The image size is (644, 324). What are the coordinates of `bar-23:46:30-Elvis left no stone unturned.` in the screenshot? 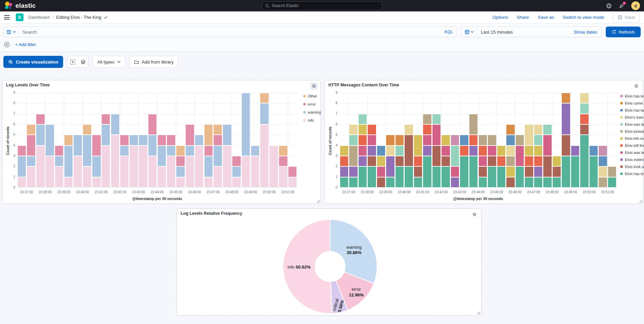 It's located at (529, 151).